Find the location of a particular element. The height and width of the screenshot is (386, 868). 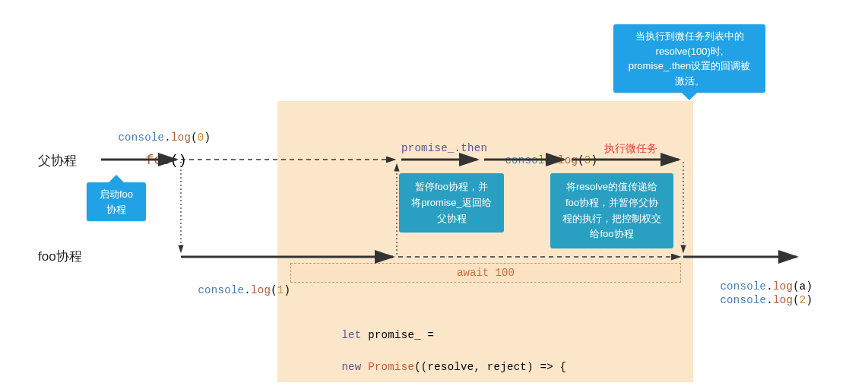

code-promise-definition: let promise_ = new Promise((resolve, rej… is located at coordinates (447, 349).